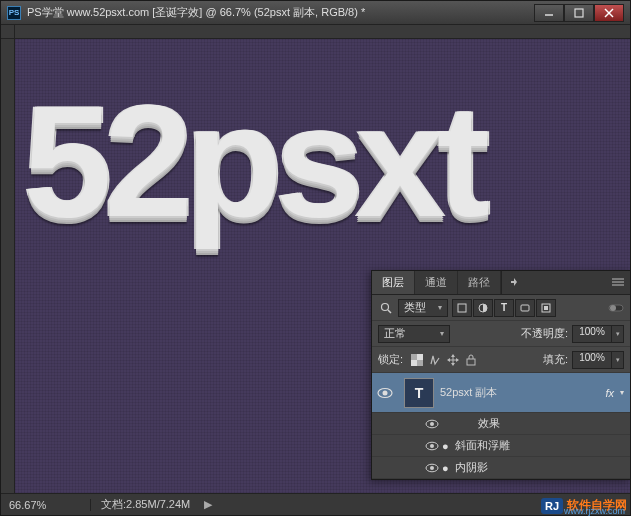 Image resolution: width=631 pixels, height=516 pixels. I want to click on filter-type-label: 类型, so click(415, 308).